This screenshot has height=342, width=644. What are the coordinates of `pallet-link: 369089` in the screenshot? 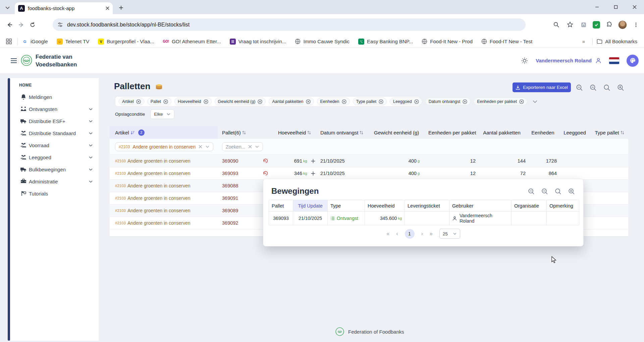 It's located at (230, 211).